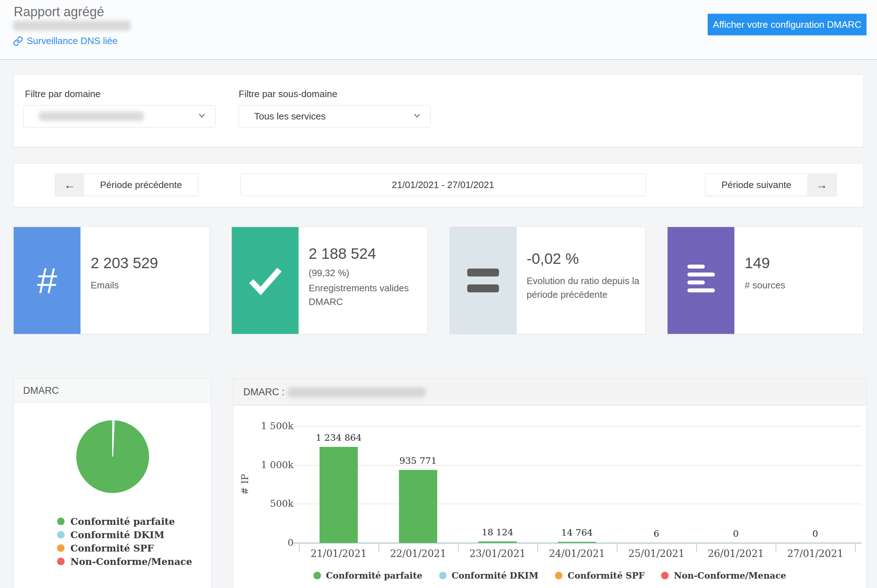 Image resolution: width=877 pixels, height=588 pixels. What do you see at coordinates (290, 116) in the screenshot?
I see `subdomain-filter-value: Tous les services` at bounding box center [290, 116].